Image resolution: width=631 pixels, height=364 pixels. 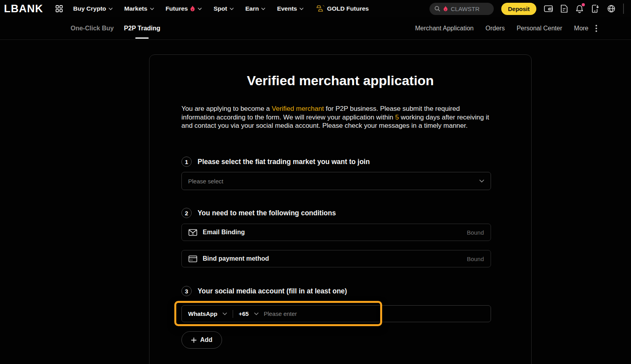 What do you see at coordinates (187, 291) in the screenshot?
I see `step3-number-badge: 3` at bounding box center [187, 291].